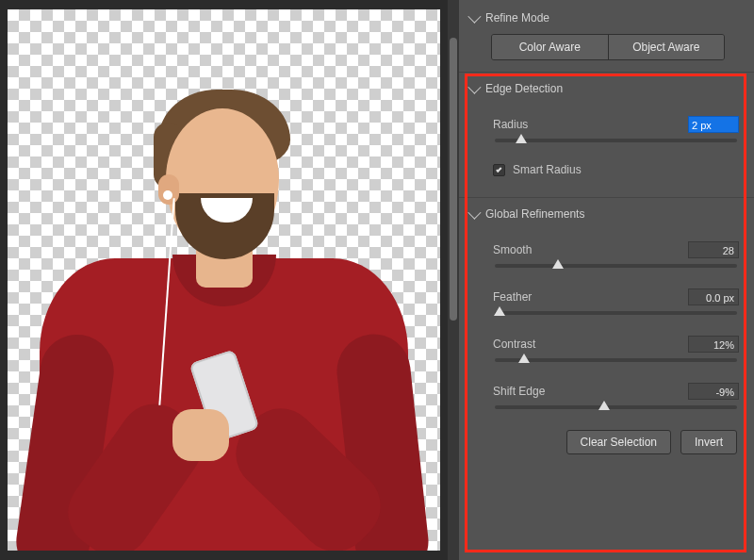 This screenshot has width=754, height=560. Describe the element at coordinates (618, 442) in the screenshot. I see `clear-selection-button: Clear Selection` at that location.